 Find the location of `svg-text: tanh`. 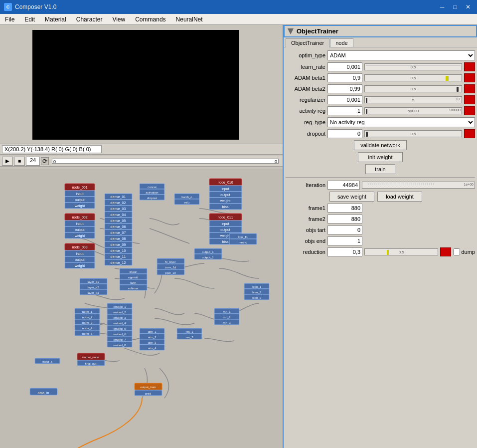

svg-text: tanh is located at coordinates (133, 283).